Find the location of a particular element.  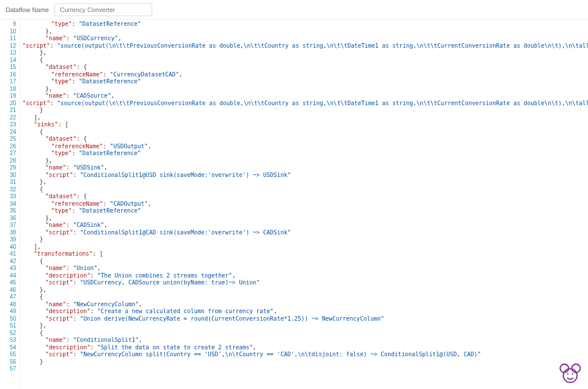

line-number: 12 is located at coordinates (9, 46).